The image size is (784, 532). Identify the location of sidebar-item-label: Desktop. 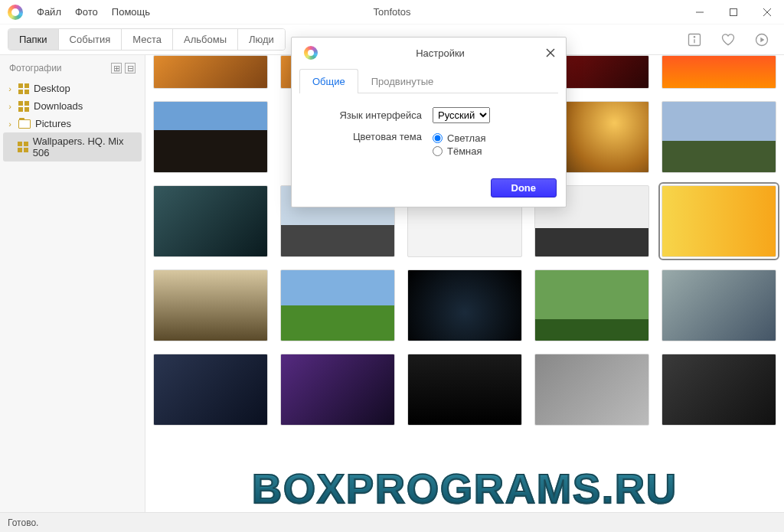
(52, 89).